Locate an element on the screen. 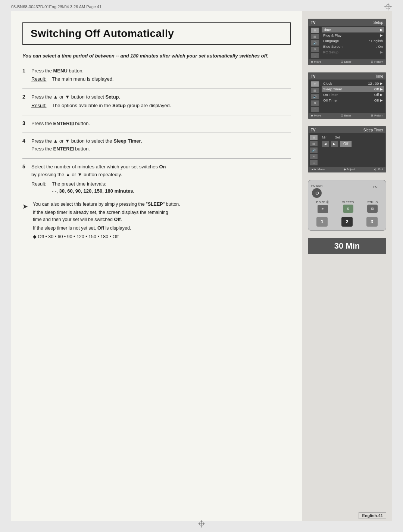 The image size is (403, 532). tv-menu-time: Time▶ is located at coordinates (353, 30).